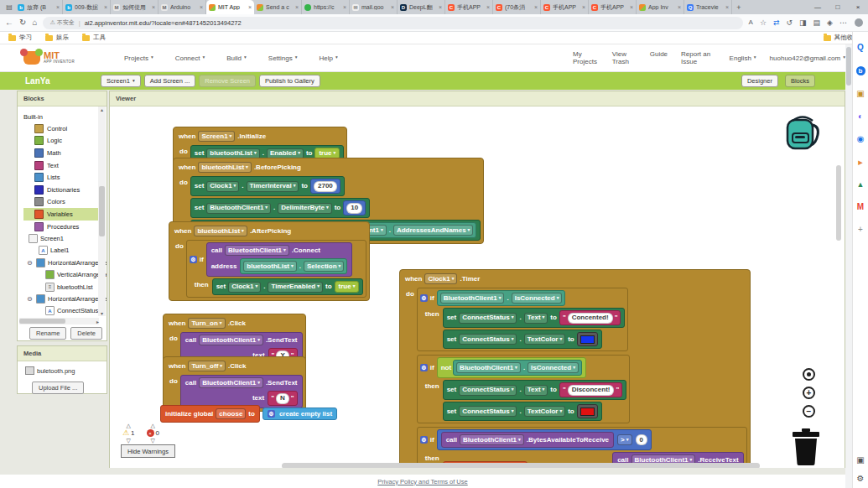 This screenshot has width=868, height=488. What do you see at coordinates (64, 58) in the screenshot?
I see `mit-app-inventor-logo: MITAPP INVENTOR` at bounding box center [64, 58].